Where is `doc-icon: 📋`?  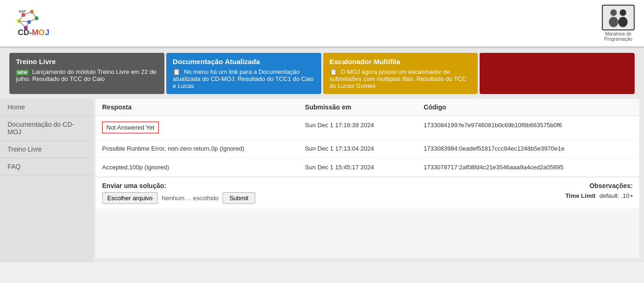 doc-icon: 📋 is located at coordinates (177, 72).